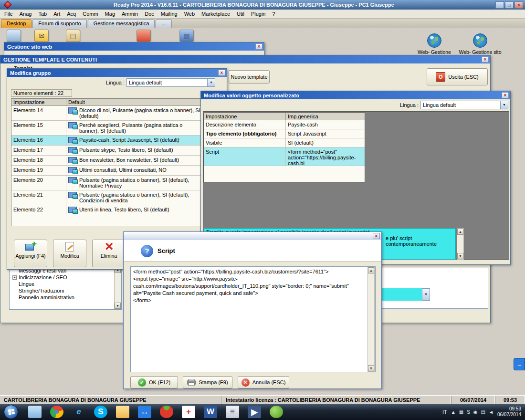 This screenshot has width=525, height=420. What do you see at coordinates (65, 297) in the screenshot?
I see `tree-item: Pannello amministrativo` at bounding box center [65, 297].